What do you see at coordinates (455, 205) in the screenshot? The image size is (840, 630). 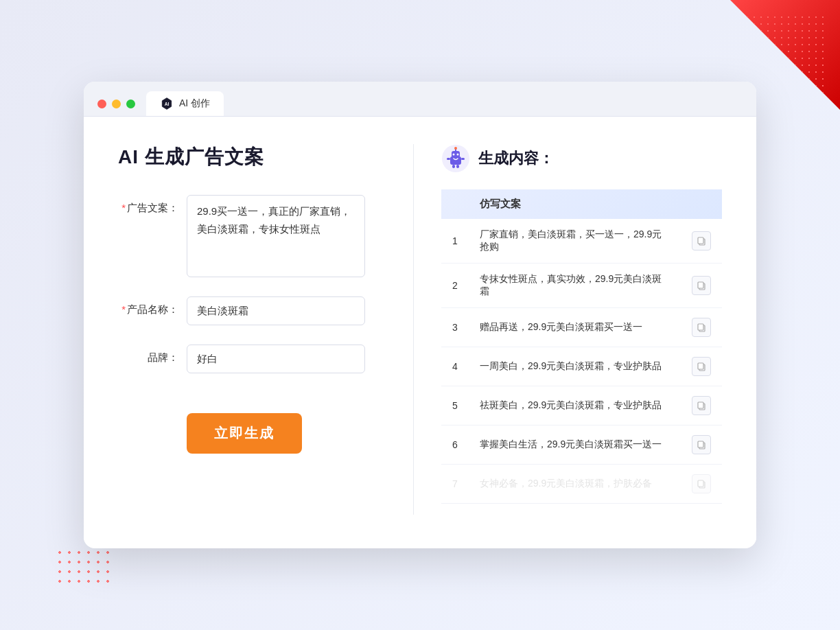 I see `col-num` at bounding box center [455, 205].